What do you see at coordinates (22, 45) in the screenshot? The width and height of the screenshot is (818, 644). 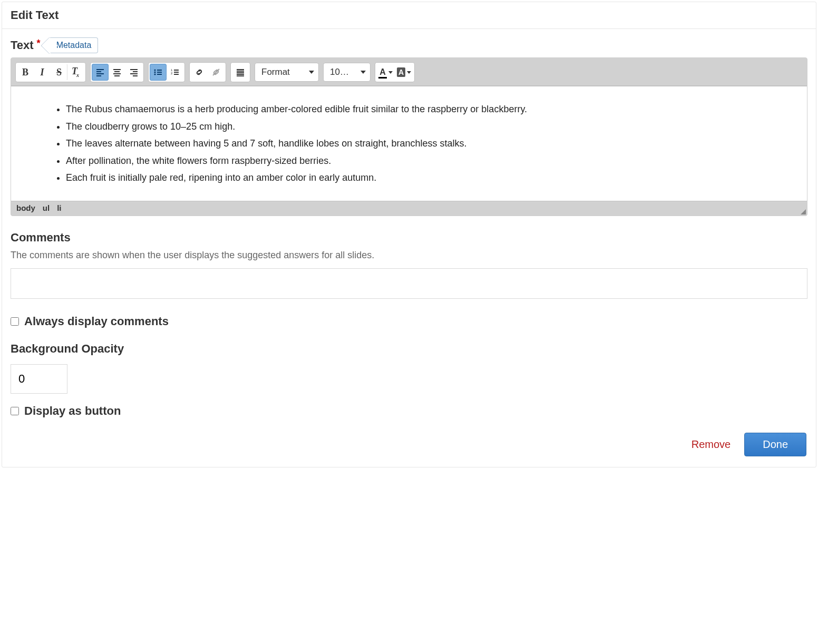 I see `text-field-label: Text` at bounding box center [22, 45].